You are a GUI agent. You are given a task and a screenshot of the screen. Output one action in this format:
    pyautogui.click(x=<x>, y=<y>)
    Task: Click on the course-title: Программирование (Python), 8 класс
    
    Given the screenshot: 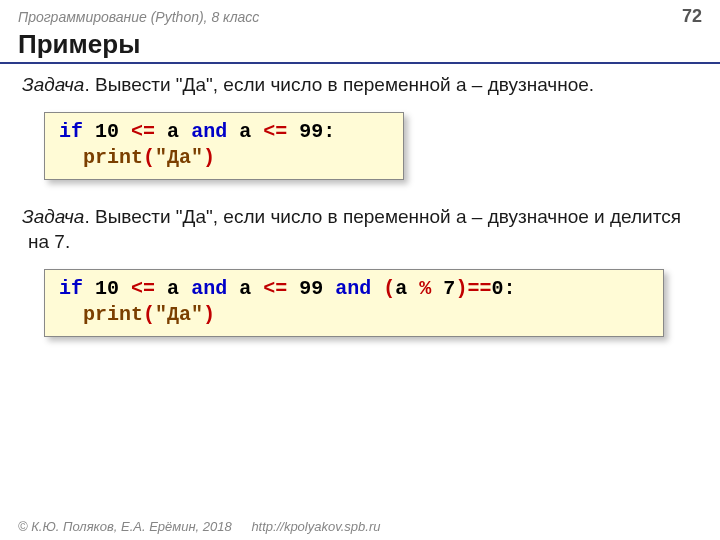 What is the action you would take?
    pyautogui.click(x=138, y=17)
    